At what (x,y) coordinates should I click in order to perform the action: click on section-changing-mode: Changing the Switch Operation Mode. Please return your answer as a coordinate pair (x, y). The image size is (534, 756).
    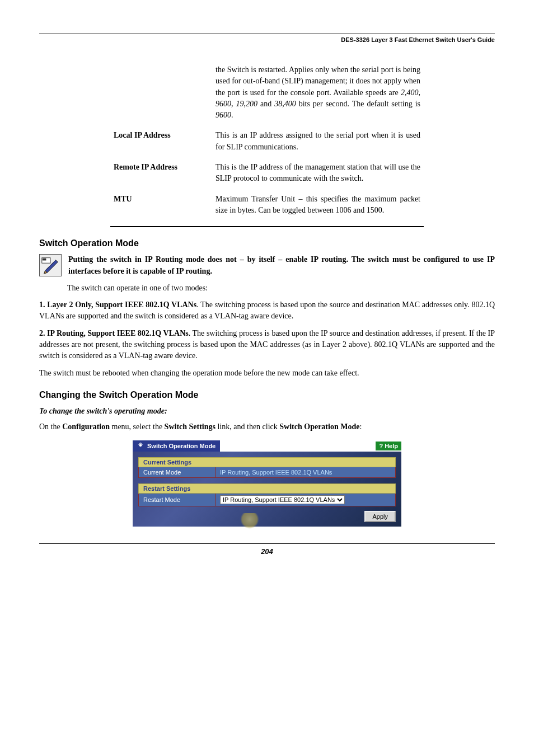
    Looking at the image, I should click on (267, 395).